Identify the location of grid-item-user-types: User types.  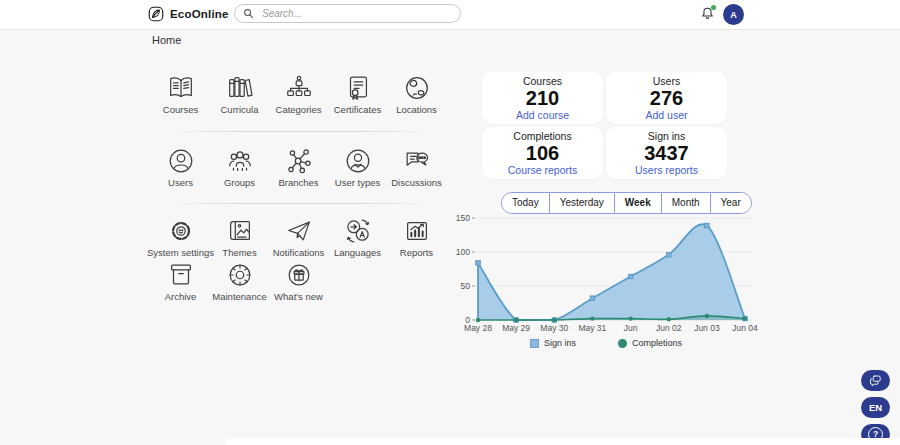
(358, 167).